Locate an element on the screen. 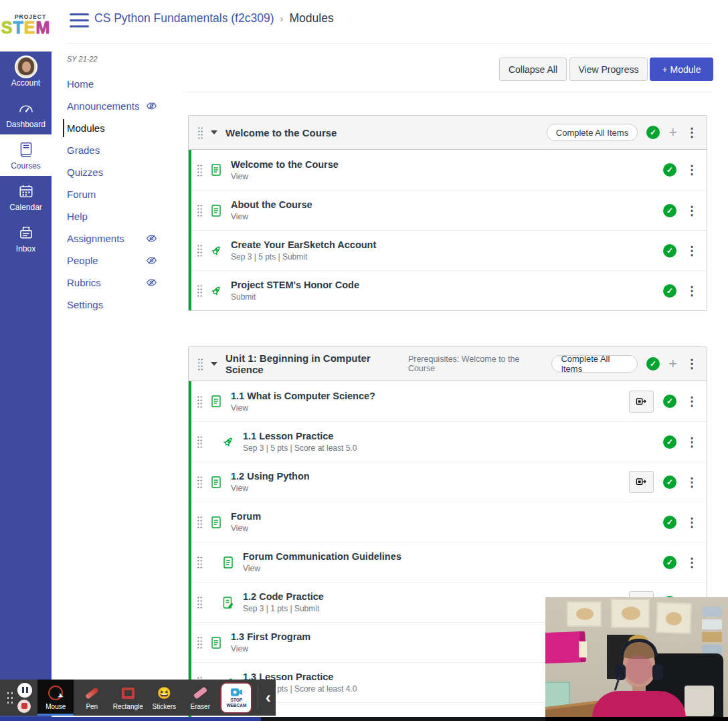 The image size is (728, 721). logo-letter: T is located at coordinates (18, 27).